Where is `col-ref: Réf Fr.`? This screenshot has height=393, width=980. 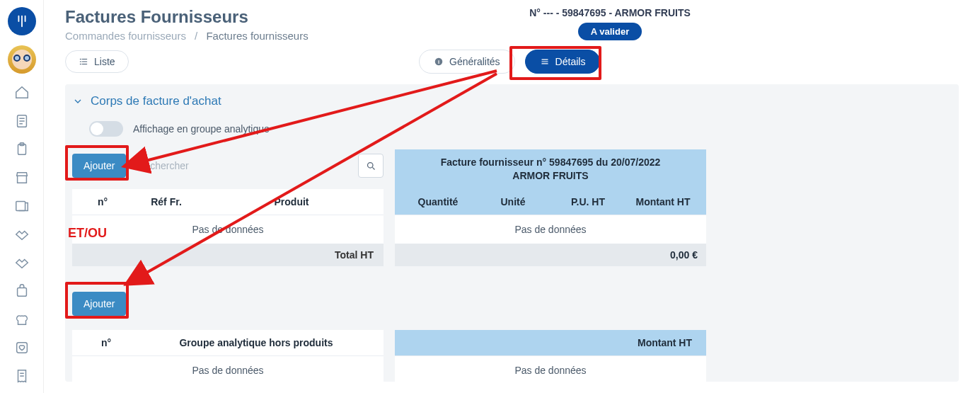 col-ref: Réf Fr. is located at coordinates (166, 202).